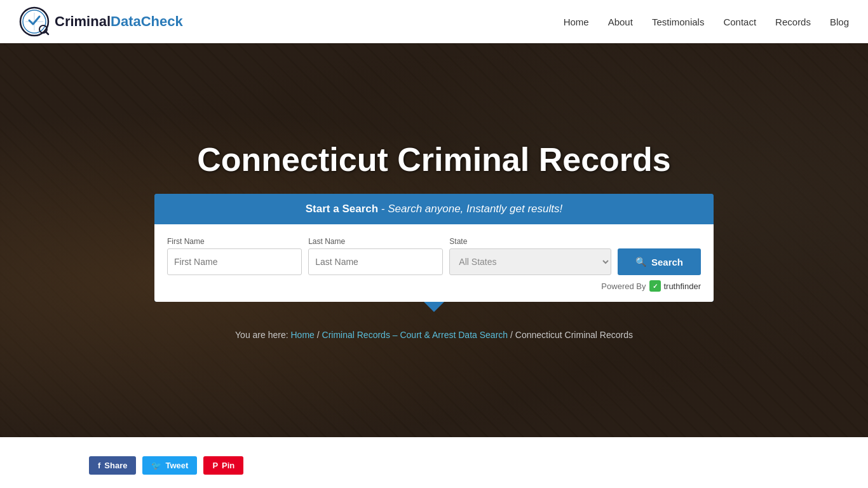 The height and width of the screenshot is (488, 868). Describe the element at coordinates (574, 335) in the screenshot. I see `breadcrumb-current: Connecticut Criminal Records` at that location.